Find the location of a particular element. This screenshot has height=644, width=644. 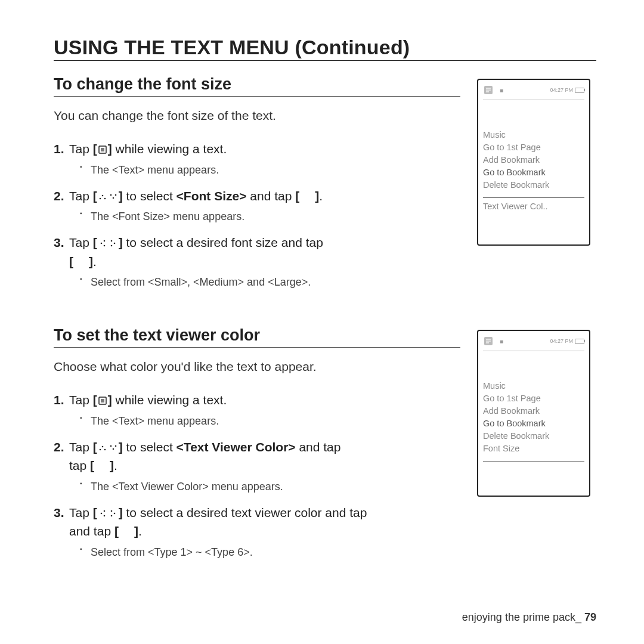

section-intro: You can change the font size of the text… is located at coordinates (257, 116).